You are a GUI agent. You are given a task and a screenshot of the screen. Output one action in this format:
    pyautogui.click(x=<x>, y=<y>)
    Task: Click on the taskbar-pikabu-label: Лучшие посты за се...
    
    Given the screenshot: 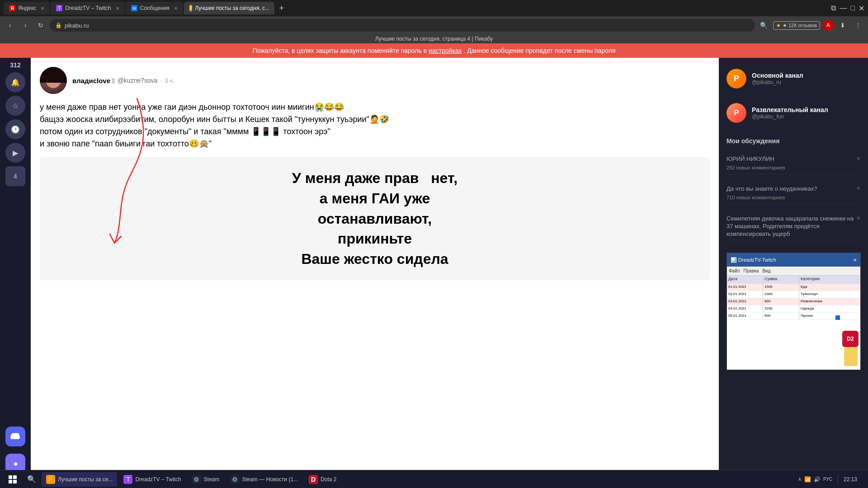 What is the action you would take?
    pyautogui.click(x=85, y=479)
    